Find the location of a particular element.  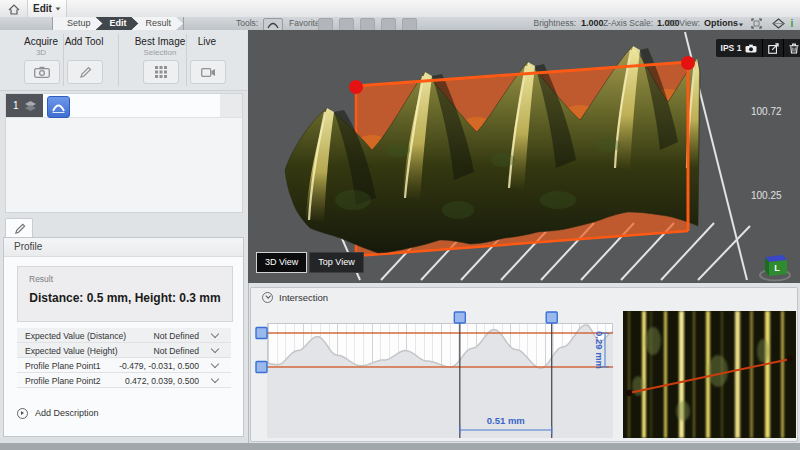

3d-view-button: 3D View is located at coordinates (282, 262).